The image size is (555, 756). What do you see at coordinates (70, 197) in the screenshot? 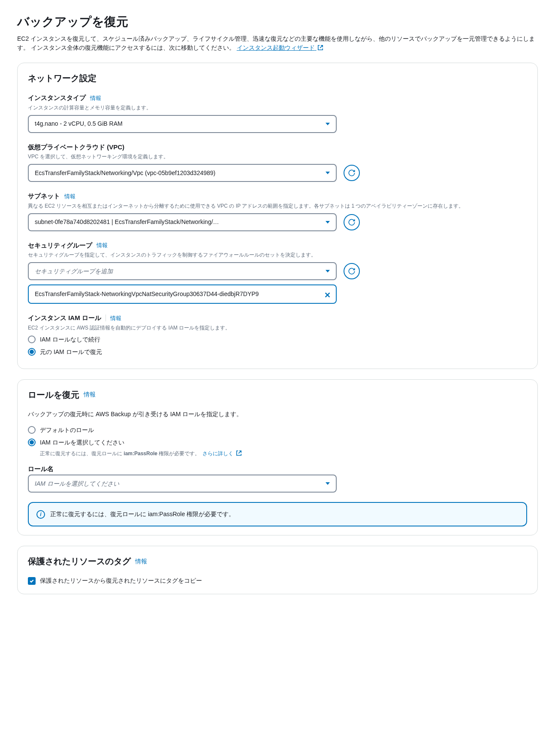
I see `subnet-info-link: 情報` at bounding box center [70, 197].